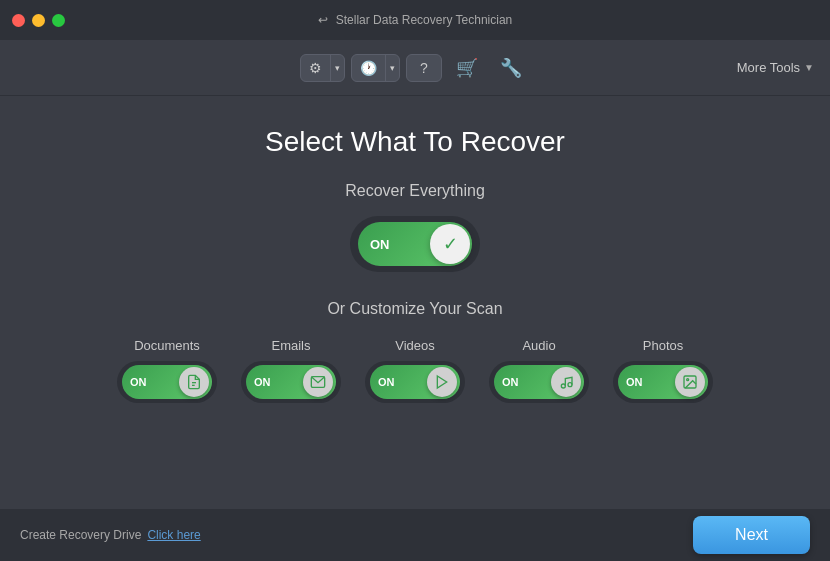  Describe the element at coordinates (386, 382) in the screenshot. I see `videos-on-label: ON` at that location.